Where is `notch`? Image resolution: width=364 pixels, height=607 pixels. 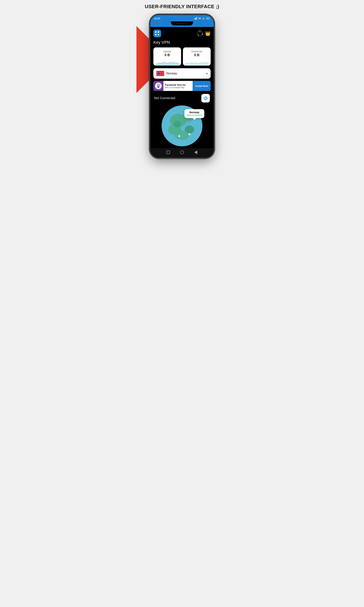
notch is located at coordinates (182, 24).